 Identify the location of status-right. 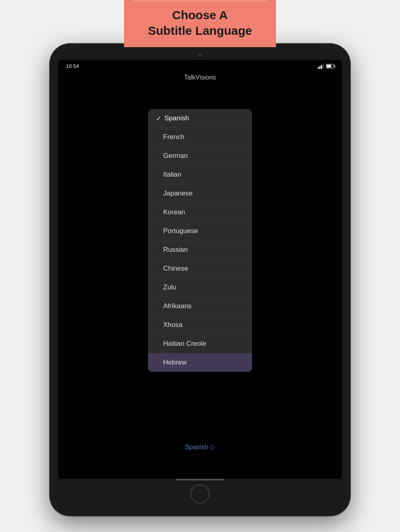
(326, 66).